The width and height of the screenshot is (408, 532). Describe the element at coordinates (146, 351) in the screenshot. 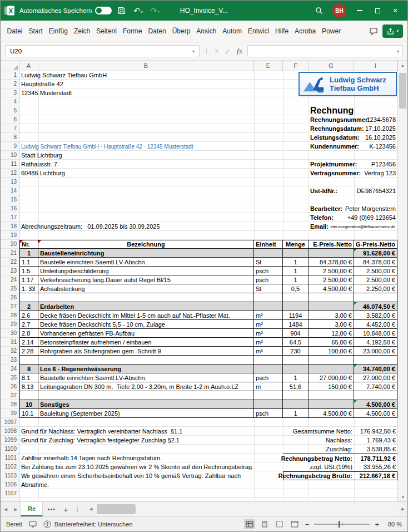

I see `cell-B32: Rohrgraben als Stufengraben gem. Schnitt…` at that location.